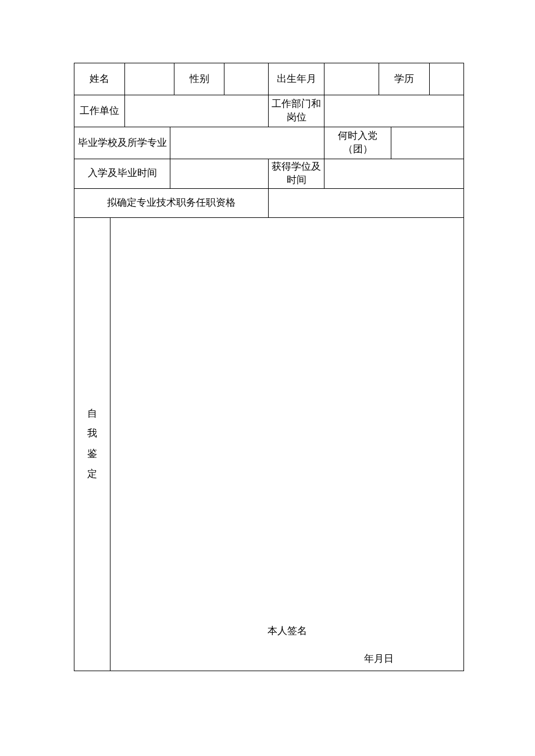  What do you see at coordinates (297, 174) in the screenshot?
I see `label-degree-time: 获得学位及时间` at bounding box center [297, 174].